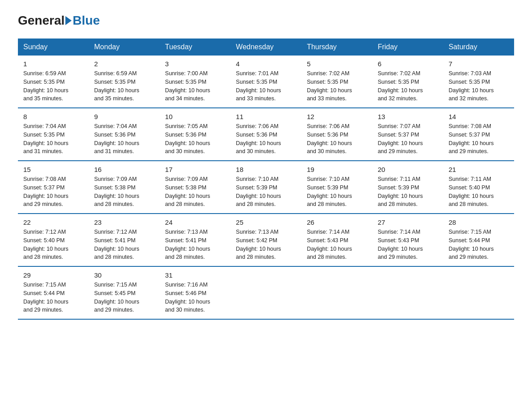  What do you see at coordinates (59, 21) in the screenshot?
I see `logo: General Blue` at bounding box center [59, 21].